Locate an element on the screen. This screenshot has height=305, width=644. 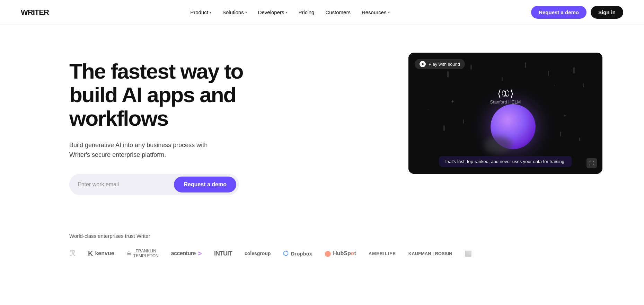
accenture-accent: > is located at coordinates (200, 253).